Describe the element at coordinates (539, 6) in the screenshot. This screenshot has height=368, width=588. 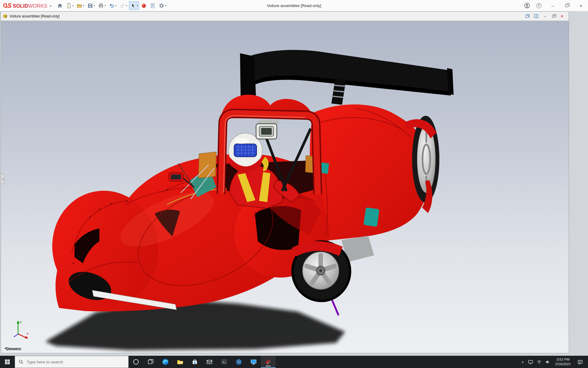
I see `help-button: ?` at that location.